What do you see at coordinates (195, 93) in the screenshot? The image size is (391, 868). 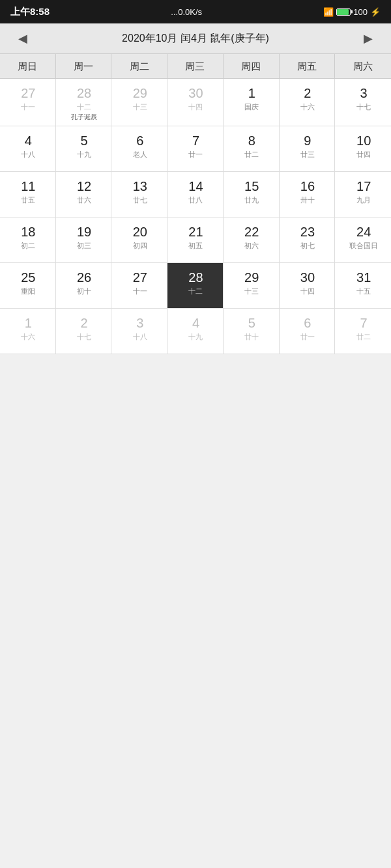 I see `day-number: 30` at bounding box center [195, 93].